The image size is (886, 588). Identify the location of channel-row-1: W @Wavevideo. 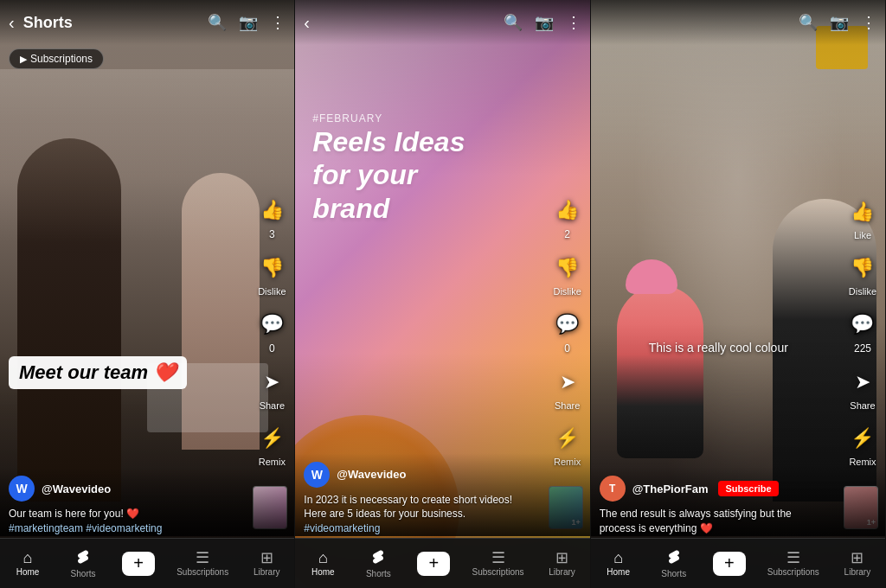
(147, 489).